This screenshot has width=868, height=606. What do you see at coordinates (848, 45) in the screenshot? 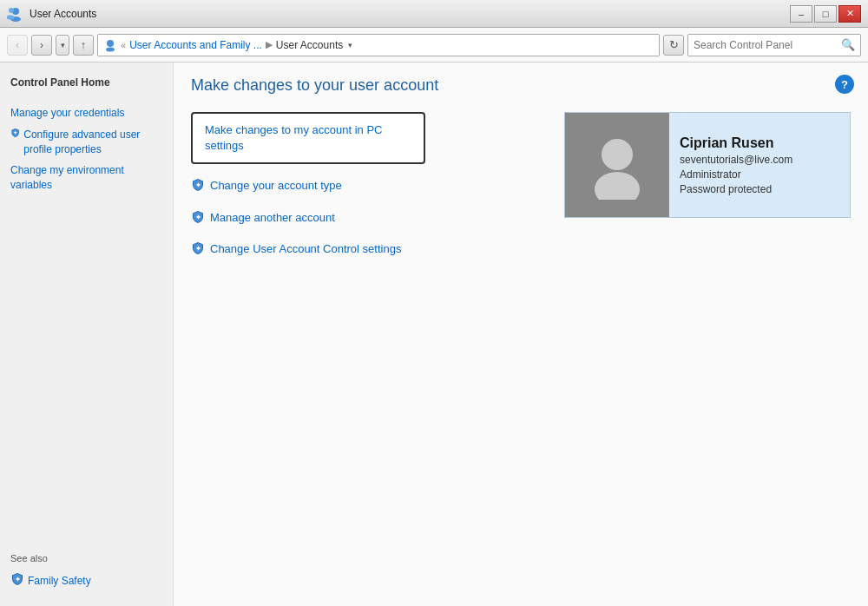
I see `search-icon: 🔍` at bounding box center [848, 45].